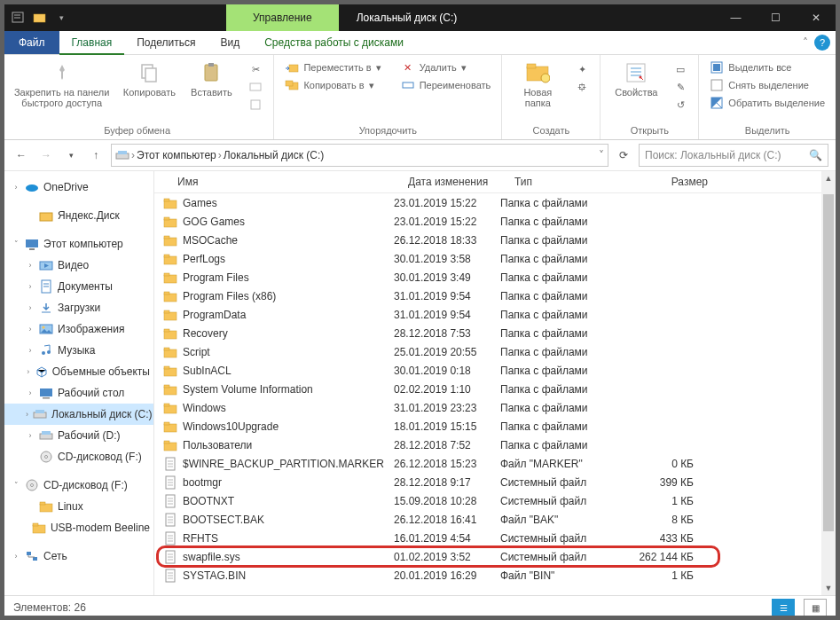 The width and height of the screenshot is (840, 620). I want to click on file-row: PerfLogs30.01.2019 3:58Папка с файлами, so click(495, 259).